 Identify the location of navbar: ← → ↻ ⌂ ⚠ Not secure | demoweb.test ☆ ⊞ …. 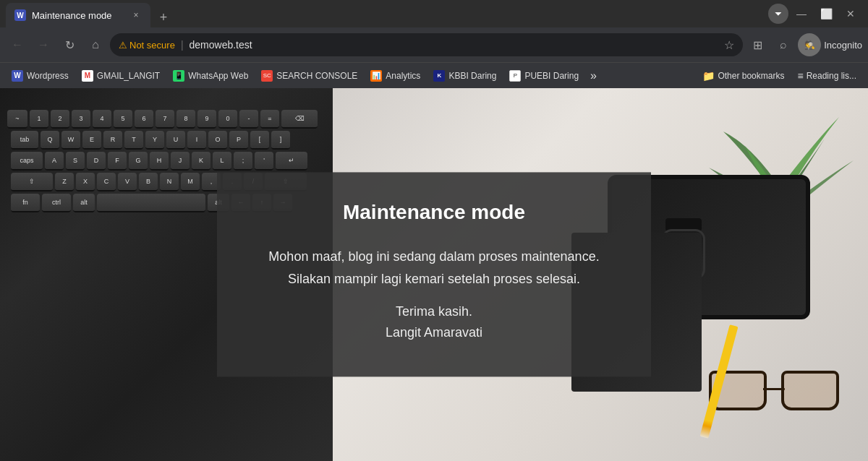
(434, 45).